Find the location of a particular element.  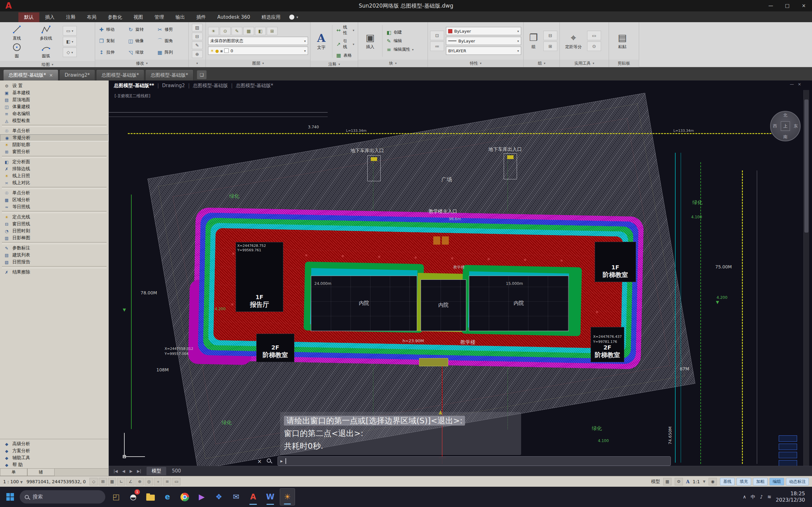

palette-bottom-item-1: ◆方案分析 is located at coordinates (54, 451).